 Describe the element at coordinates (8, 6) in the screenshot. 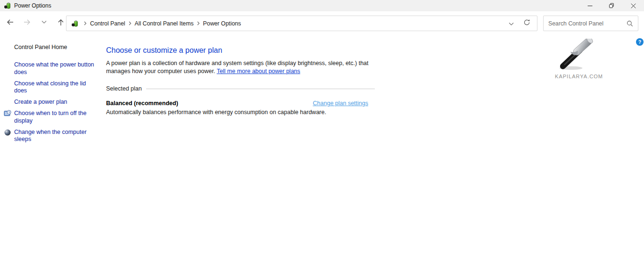

I see `power-options-app-icon` at that location.